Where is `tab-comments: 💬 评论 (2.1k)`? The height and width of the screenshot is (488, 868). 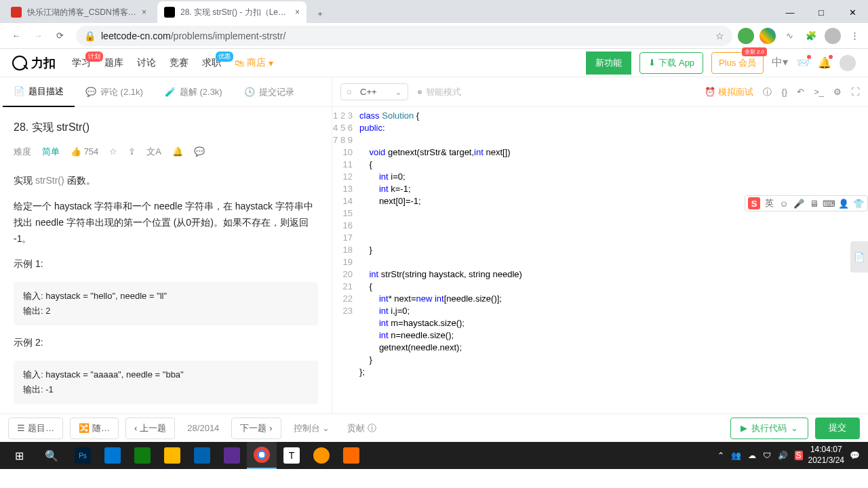
tab-comments: 💬 评论 (2.1k) is located at coordinates (114, 92).